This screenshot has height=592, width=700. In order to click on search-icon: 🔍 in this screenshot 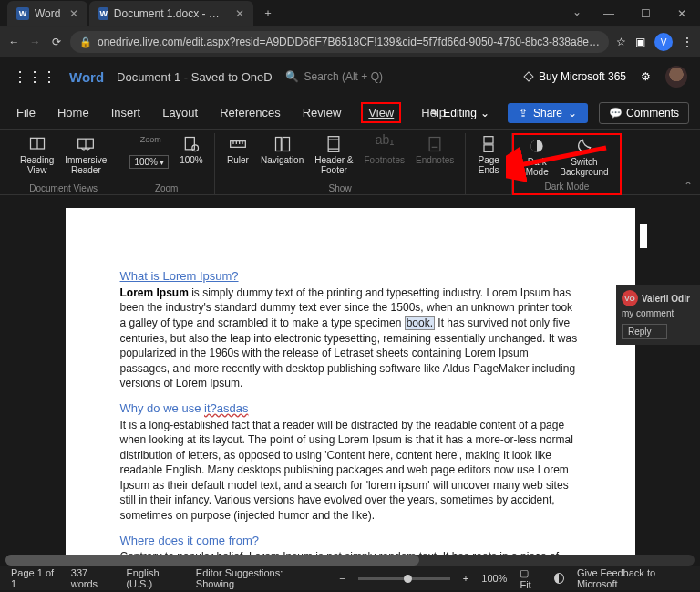, I will do `click(292, 77)`.